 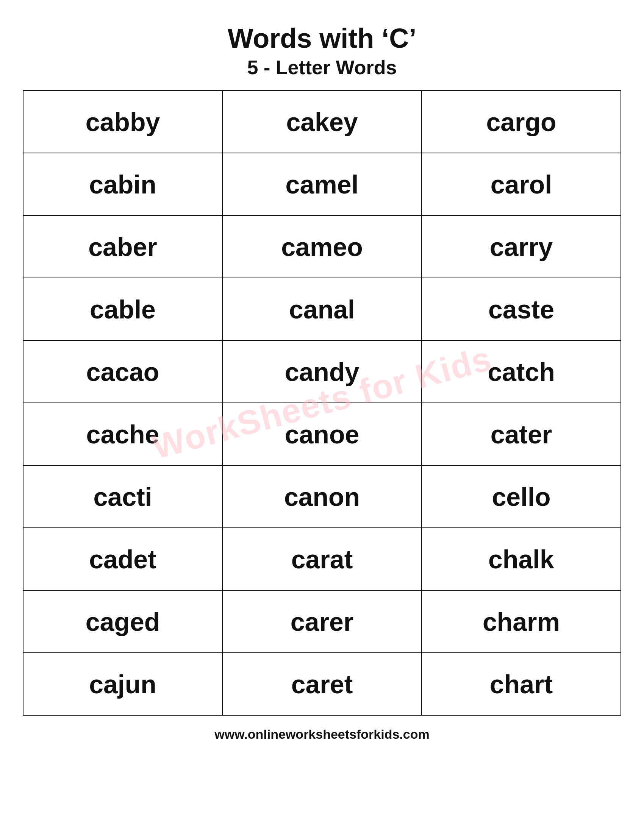 I want to click on word-cell: caste, so click(x=521, y=309).